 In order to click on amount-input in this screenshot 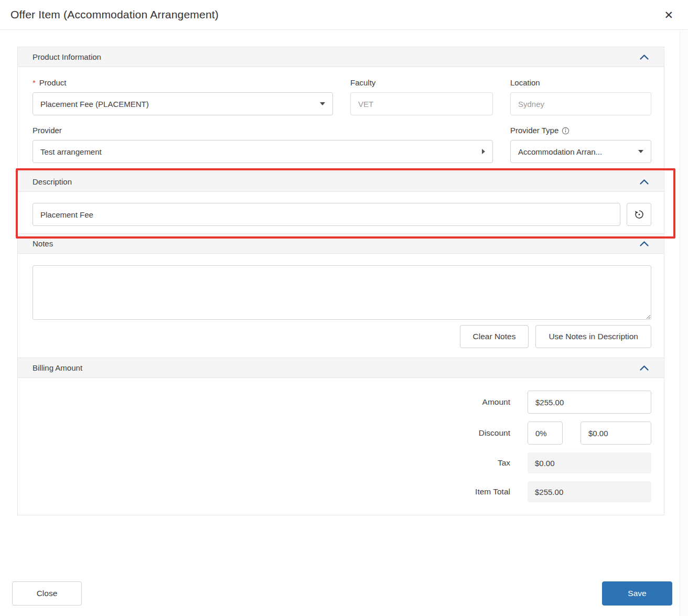, I will do `click(589, 402)`.